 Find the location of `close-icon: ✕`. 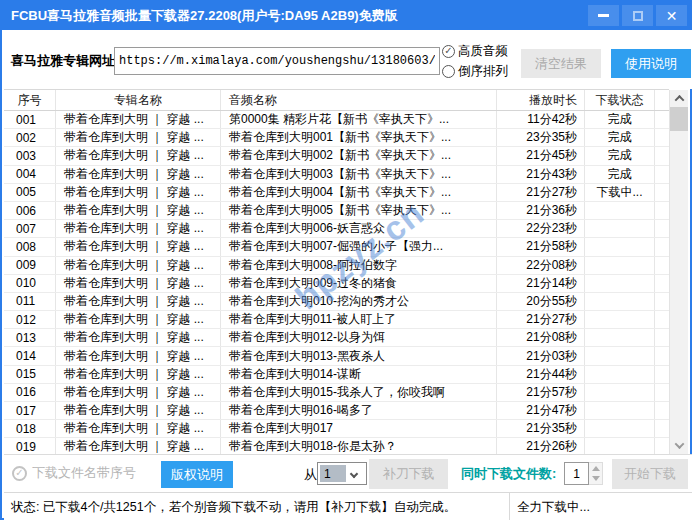

close-icon: ✕ is located at coordinates (672, 16).